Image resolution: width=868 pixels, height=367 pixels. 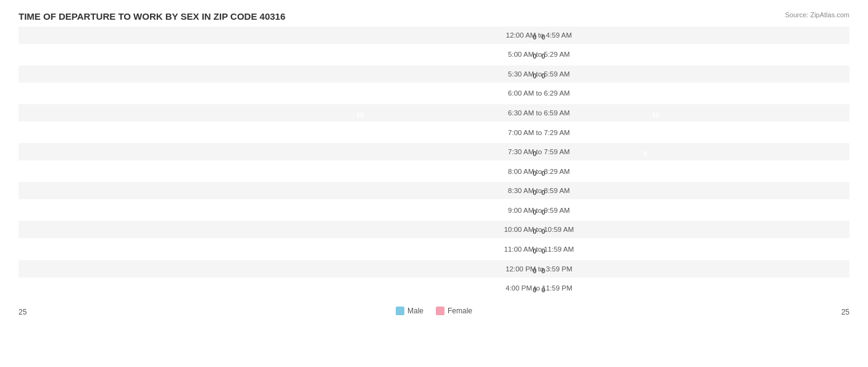 I want to click on row-label: 6:30 AM to 6:59 AM, so click(x=539, y=113).